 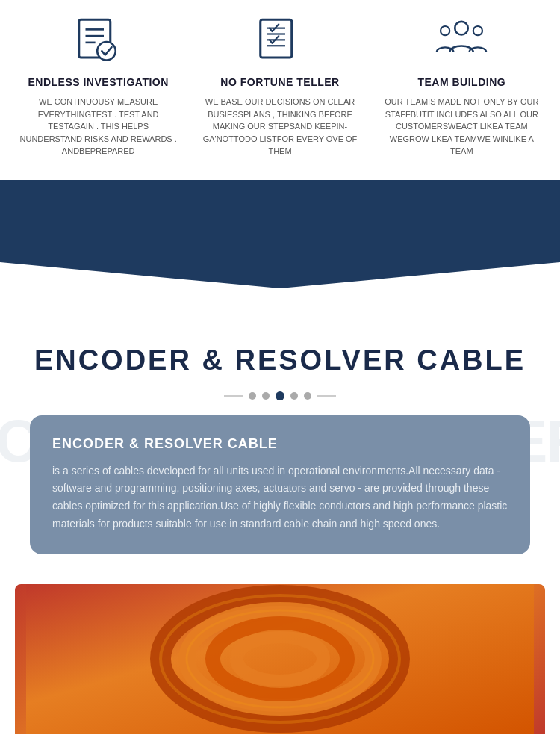 I want to click on encoder-card-title: ENCODER & RESOLVER CABLE, so click(x=280, y=444).